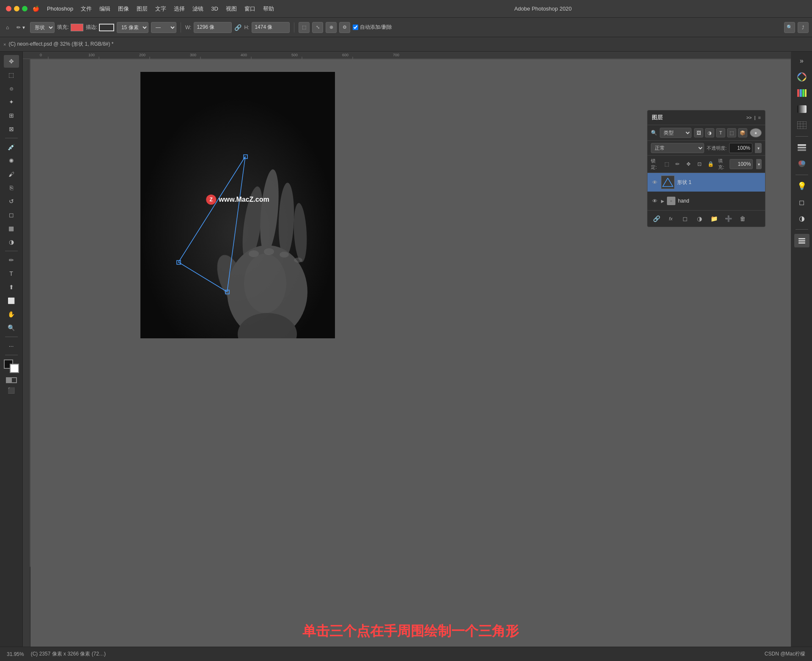  Describe the element at coordinates (802, 61) in the screenshot. I see `collapse-panels-icon: »` at that location.